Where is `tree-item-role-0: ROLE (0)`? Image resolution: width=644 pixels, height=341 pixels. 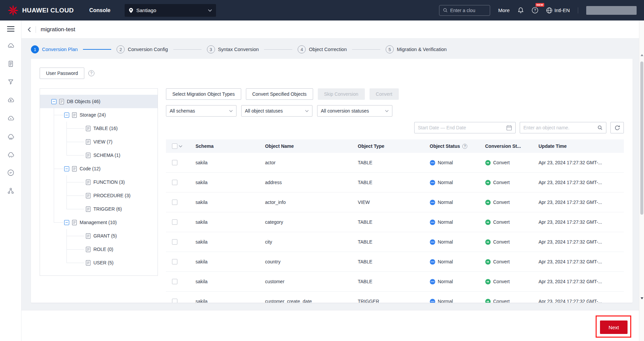 tree-item-role-0: ROLE (0) is located at coordinates (99, 249).